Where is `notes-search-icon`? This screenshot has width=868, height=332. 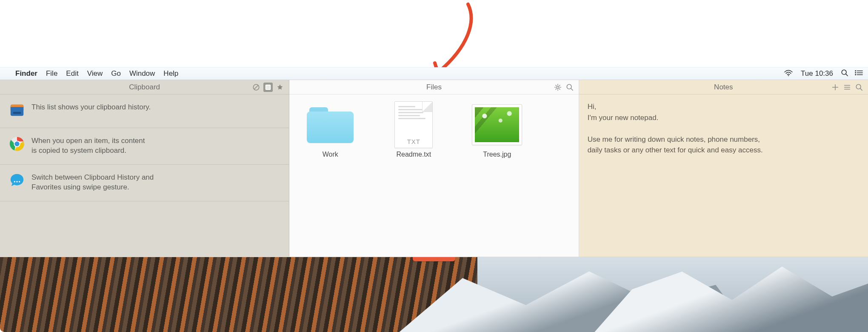 notes-search-icon is located at coordinates (859, 87).